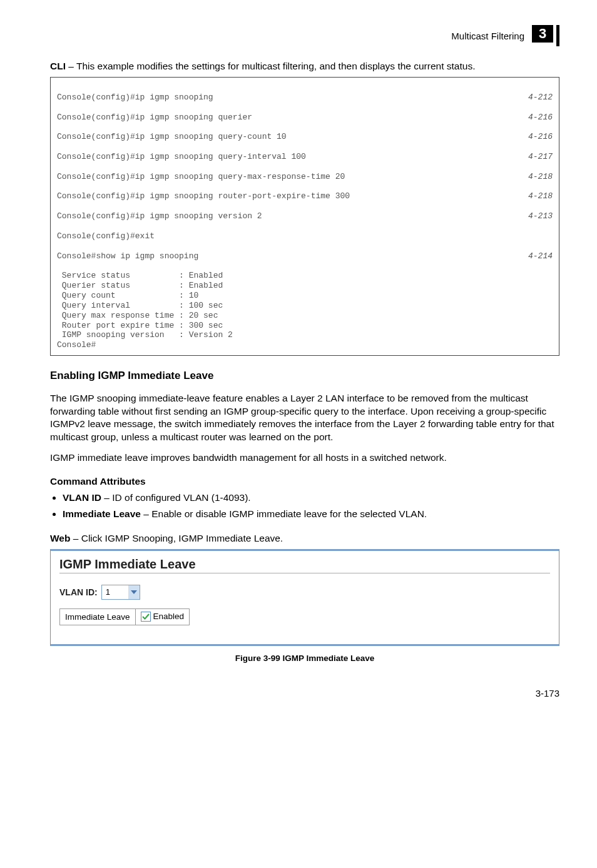 The height and width of the screenshot is (868, 597). Describe the element at coordinates (169, 617) in the screenshot. I see `checkbox-label: Enabled` at that location.